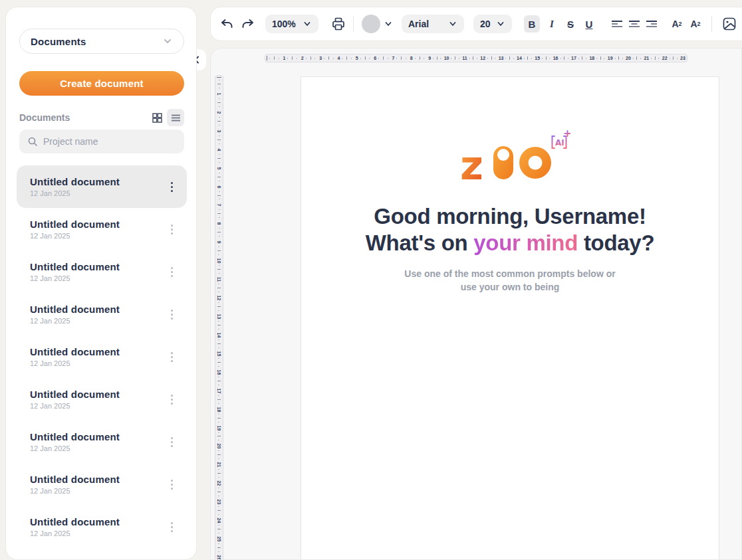  Describe the element at coordinates (552, 24) in the screenshot. I see `italic-button: I` at that location.